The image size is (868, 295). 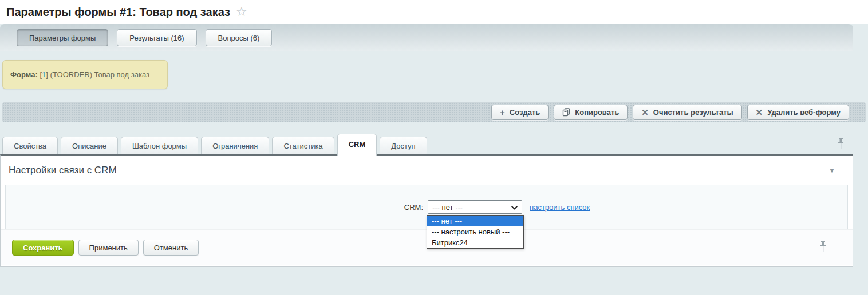 I want to click on section-header: Настройки связи с CRM ▼, so click(x=427, y=170).